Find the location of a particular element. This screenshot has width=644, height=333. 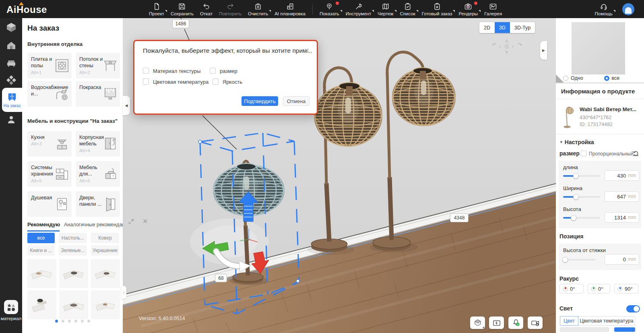

rail-item-models is located at coordinates (11, 27).